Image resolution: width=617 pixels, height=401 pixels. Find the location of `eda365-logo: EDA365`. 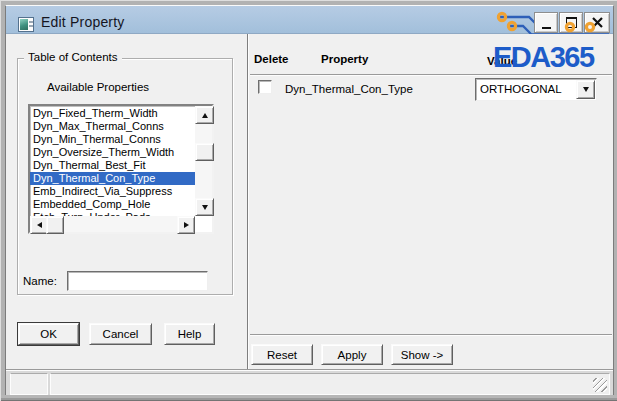

eda365-logo: EDA365 is located at coordinates (544, 58).